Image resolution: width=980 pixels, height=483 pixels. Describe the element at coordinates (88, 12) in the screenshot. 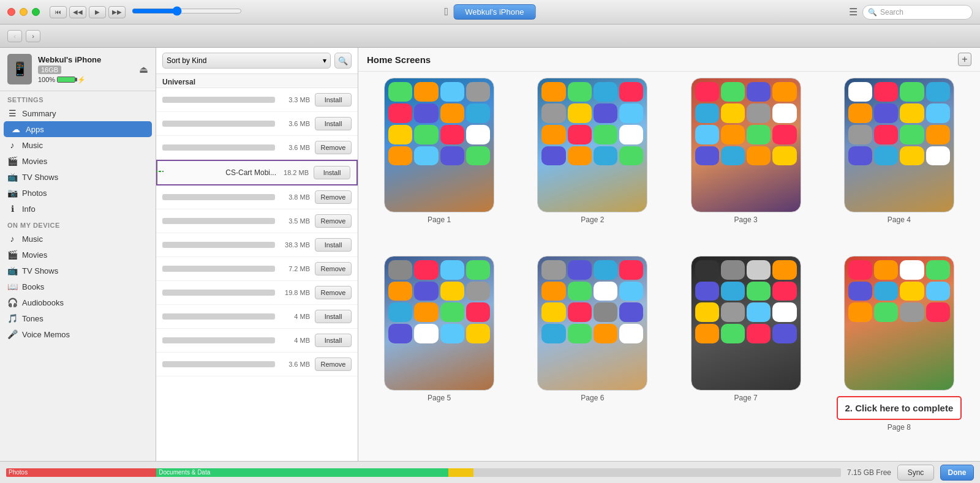

I see `nav-controls: ⏮ ◀◀ ▶ ▶▶` at that location.